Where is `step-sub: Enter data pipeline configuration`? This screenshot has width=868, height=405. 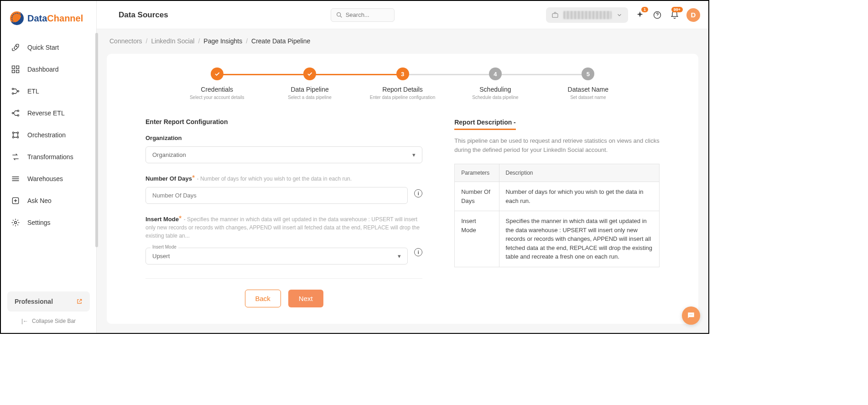
step-sub: Enter data pipeline configuration is located at coordinates (402, 98).